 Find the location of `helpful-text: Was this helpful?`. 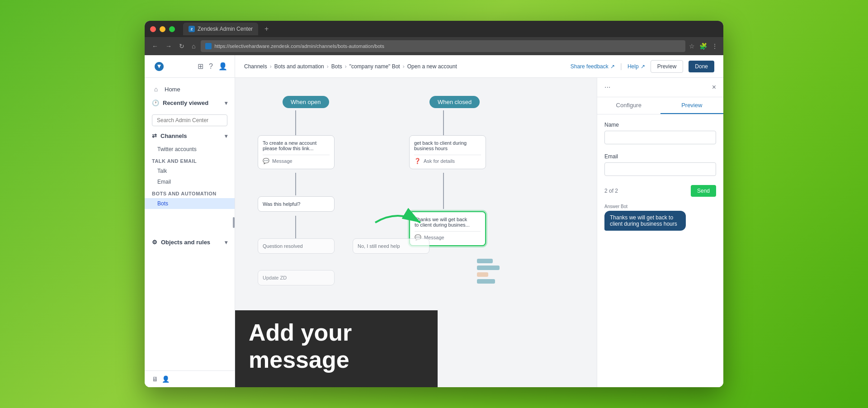

helpful-text: Was this helpful? is located at coordinates (296, 204).